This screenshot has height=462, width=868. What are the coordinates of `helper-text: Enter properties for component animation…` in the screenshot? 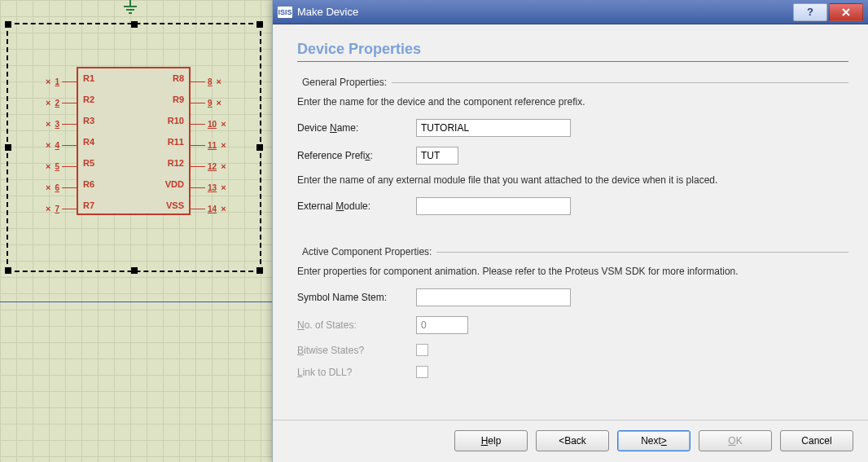 It's located at (573, 271).